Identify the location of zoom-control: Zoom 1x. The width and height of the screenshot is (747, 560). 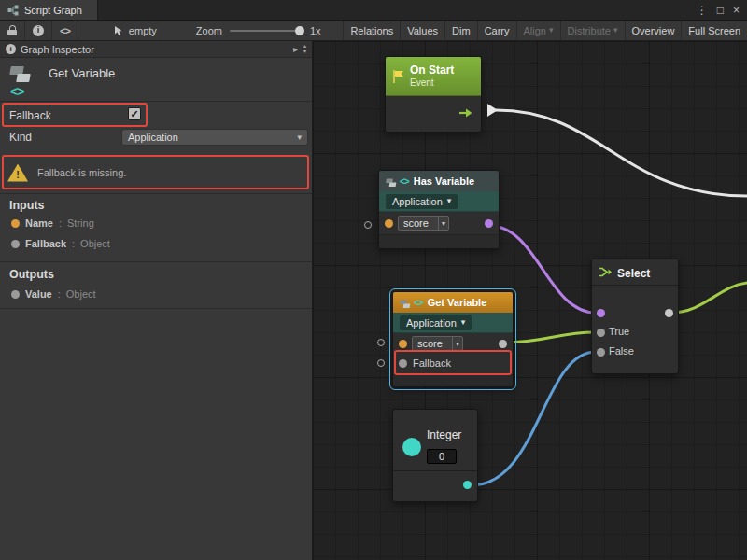
(259, 31).